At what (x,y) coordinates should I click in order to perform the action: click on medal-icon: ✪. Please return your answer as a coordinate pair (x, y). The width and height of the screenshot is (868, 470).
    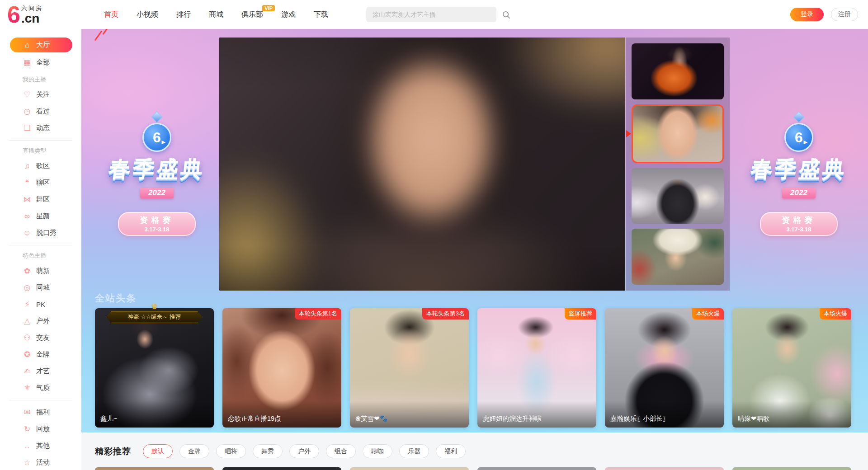
    Looking at the image, I should click on (27, 354).